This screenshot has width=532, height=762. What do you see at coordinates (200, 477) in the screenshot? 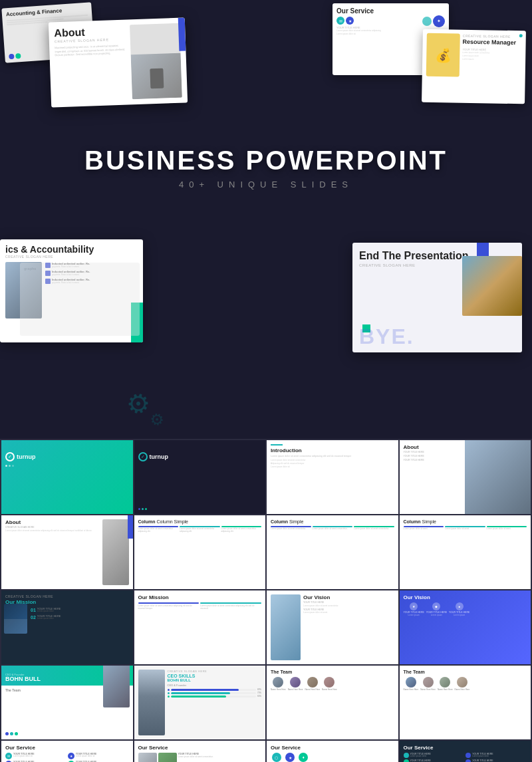
I see `slide-turnup-dark: ✓ turnup` at bounding box center [200, 477].